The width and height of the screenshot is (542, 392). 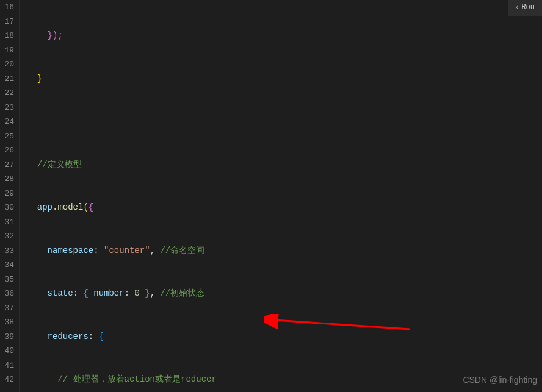 What do you see at coordinates (7, 208) in the screenshot?
I see `line-number: 30` at bounding box center [7, 208].